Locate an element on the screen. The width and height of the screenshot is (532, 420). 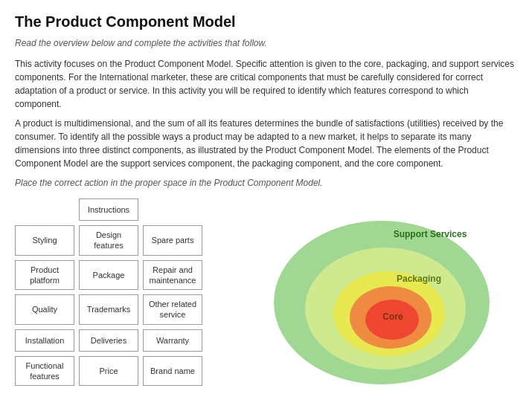
drag-item: Design features is located at coordinates (109, 241).